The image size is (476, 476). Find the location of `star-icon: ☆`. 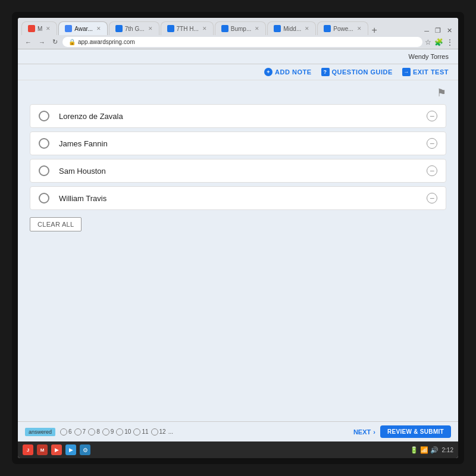

star-icon: ☆ is located at coordinates (428, 42).